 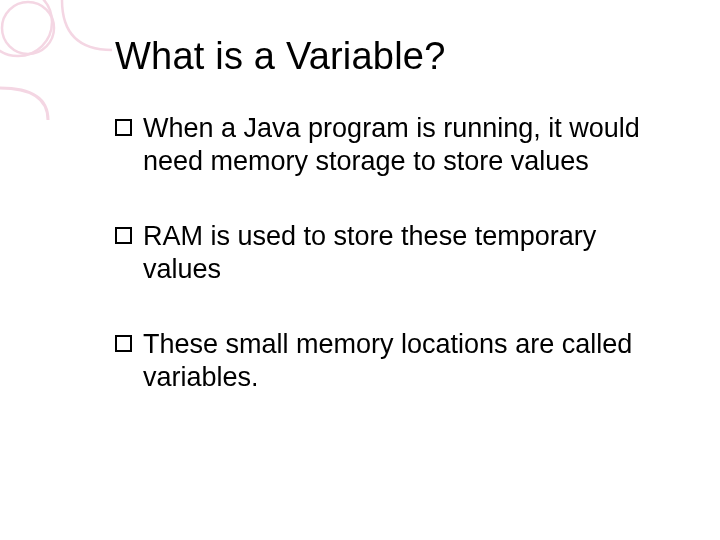 What do you see at coordinates (173, 236) in the screenshot?
I see `bullet-first-word: RAM` at bounding box center [173, 236].